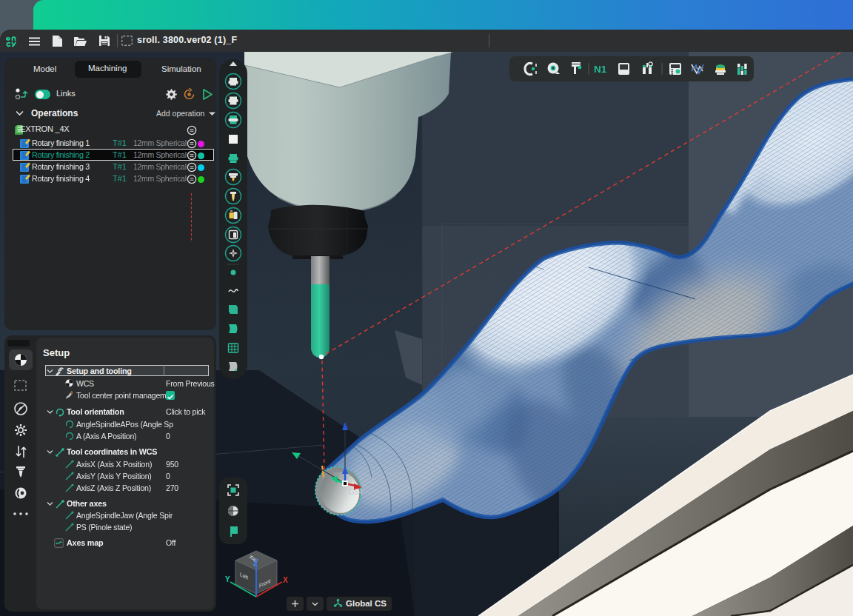  I want to click on svg-text: Z, so click(255, 563).